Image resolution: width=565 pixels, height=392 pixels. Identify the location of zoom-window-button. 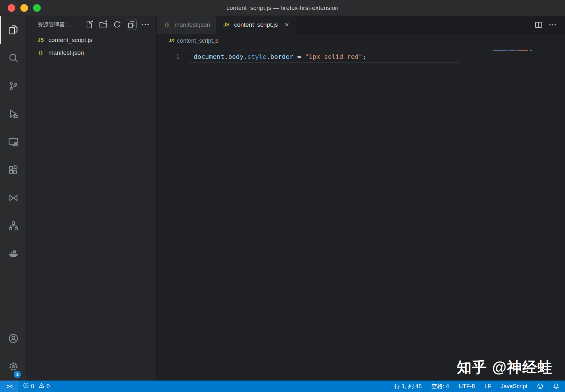
(37, 8).